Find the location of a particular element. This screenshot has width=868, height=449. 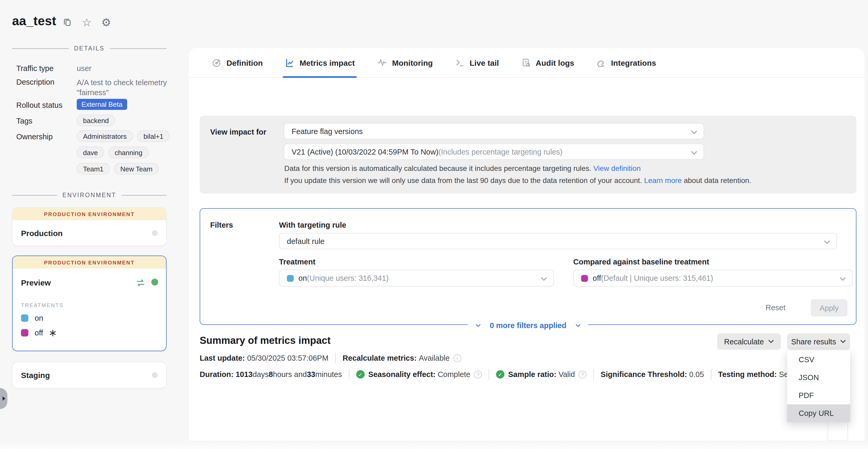

tag-chip: backend is located at coordinates (96, 120).